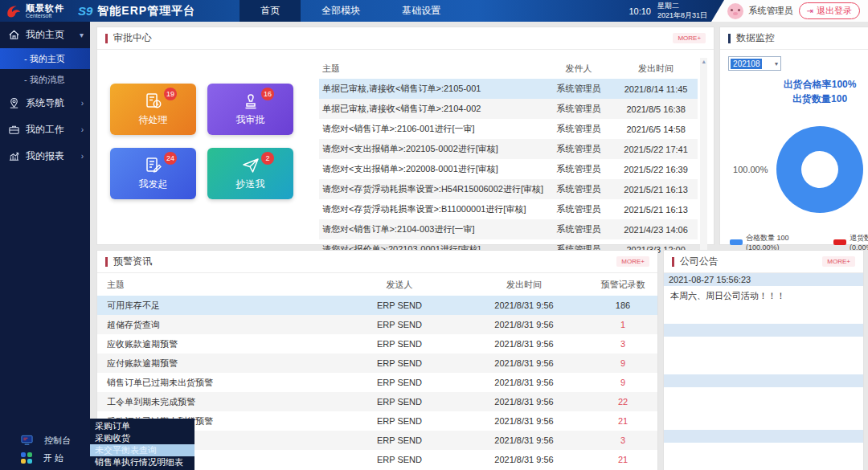 The image size is (868, 470). Describe the element at coordinates (798, 92) in the screenshot. I see `monitor-summary: 出货合格率100% 出货数量100` at that location.